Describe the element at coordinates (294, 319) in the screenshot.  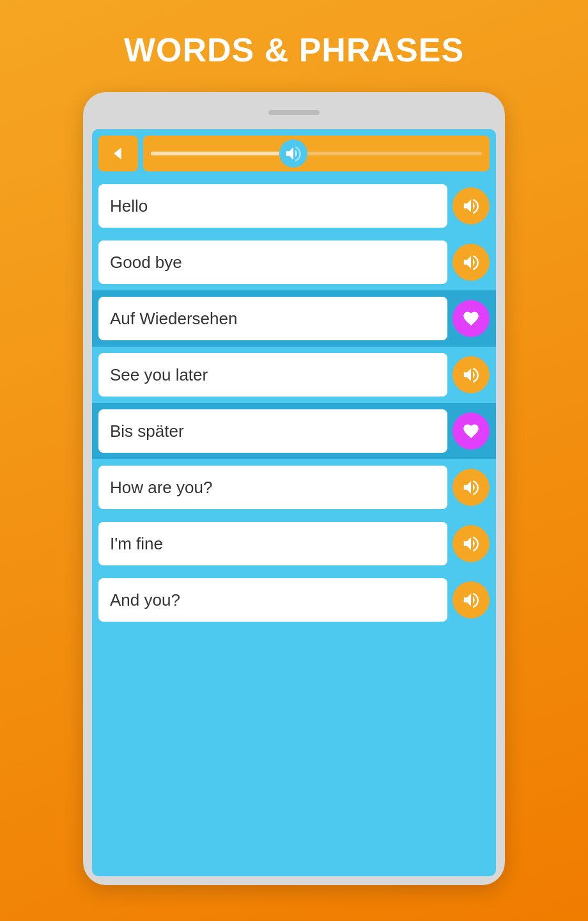
I see `phrase-row: Auf Wiedersehen` at that location.